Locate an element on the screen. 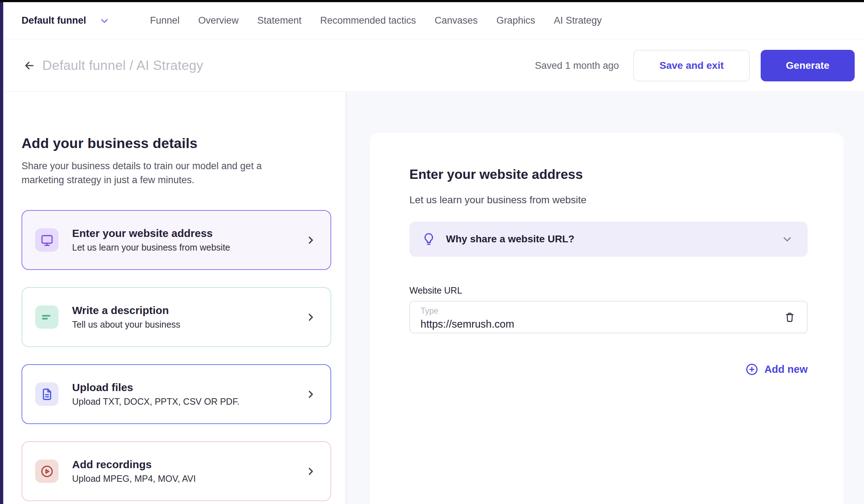 This screenshot has width=864, height=504. breadcrumb: Default funnel / AI Strategy is located at coordinates (123, 66).